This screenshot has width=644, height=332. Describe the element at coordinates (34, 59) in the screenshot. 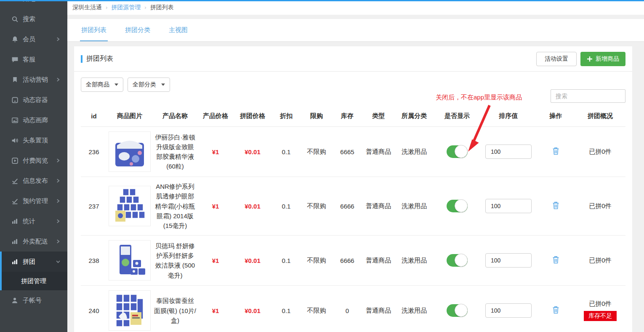

I see `sidebar-item-4: 客服` at that location.